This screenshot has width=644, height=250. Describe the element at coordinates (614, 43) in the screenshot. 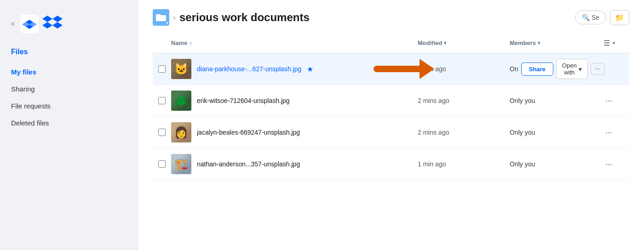

I see `view-dropdown-arrow: ▾` at that location.